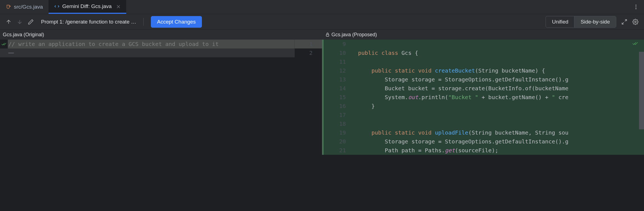  Describe the element at coordinates (483, 124) in the screenshot. I see `code-line: 18` at that location.